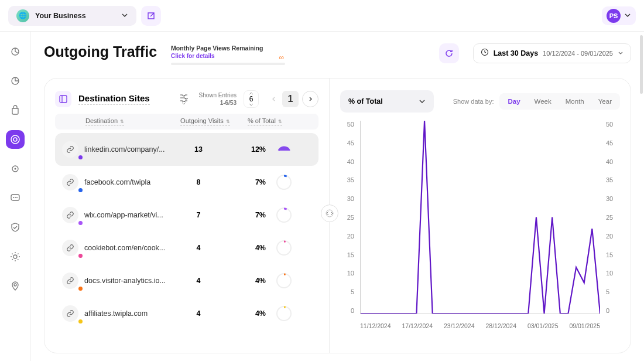  What do you see at coordinates (474, 101) in the screenshot?
I see `show-by-label: Show data by:` at bounding box center [474, 101].